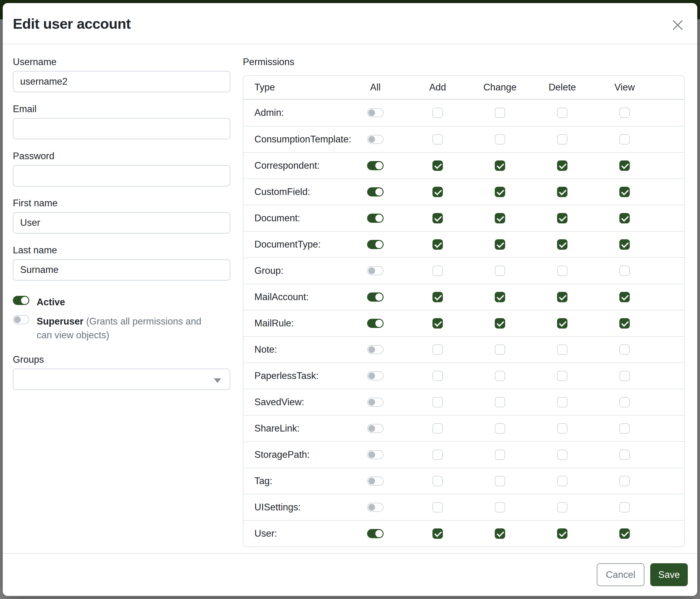 Image resolution: width=700 pixels, height=599 pixels. I want to click on close-button, so click(678, 25).